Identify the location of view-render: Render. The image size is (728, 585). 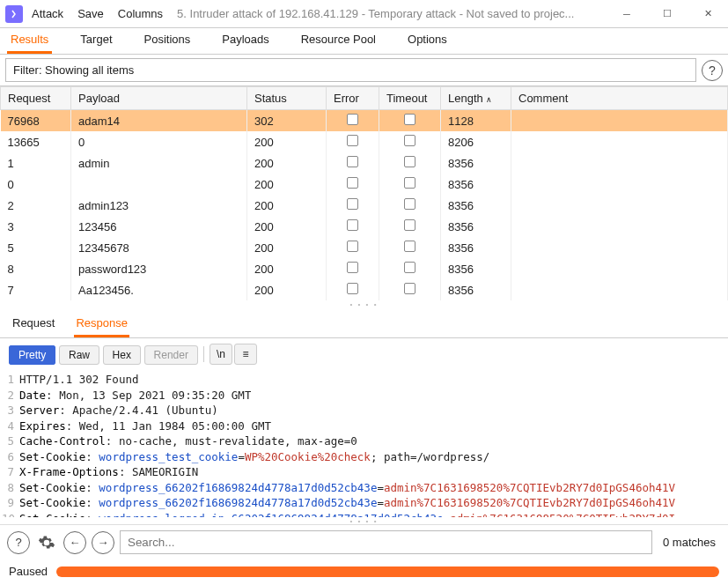
(171, 355).